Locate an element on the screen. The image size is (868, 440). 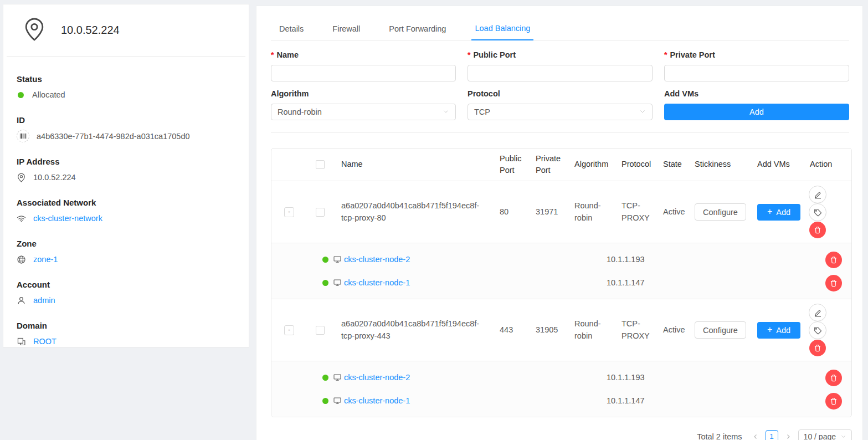
public-port-field-label: * Public Port is located at coordinates (560, 55).